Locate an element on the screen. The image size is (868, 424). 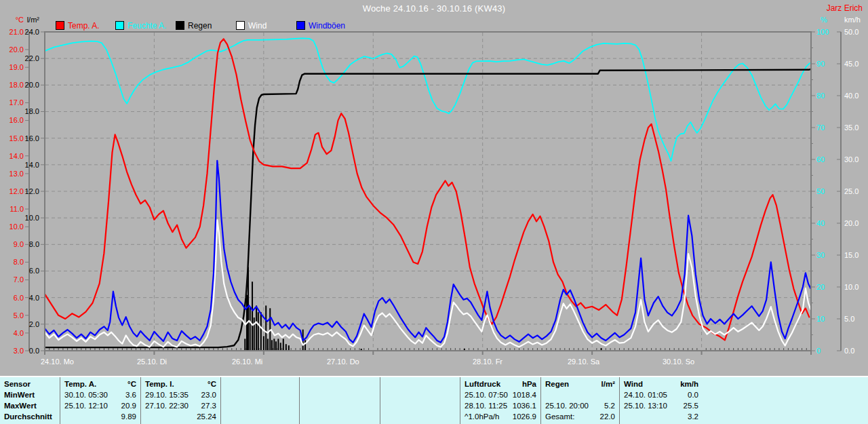
svg-text: l/m² is located at coordinates (34, 20).